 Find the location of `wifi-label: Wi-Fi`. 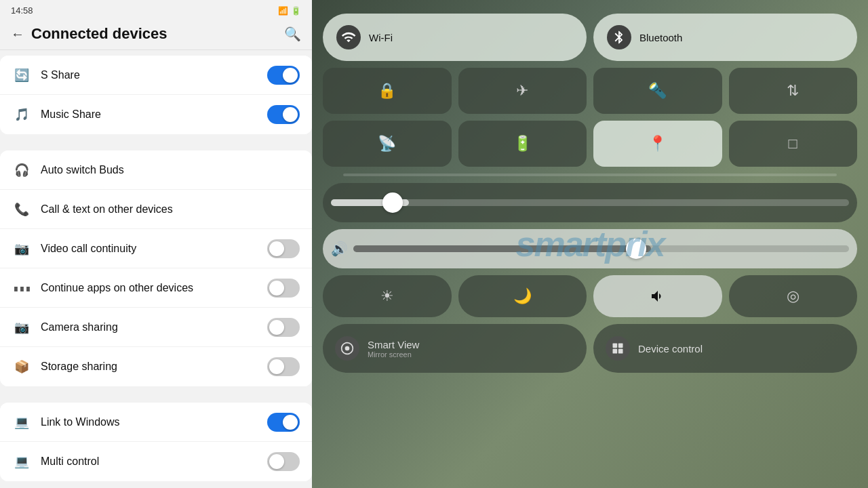

wifi-label: Wi-Fi is located at coordinates (381, 38).